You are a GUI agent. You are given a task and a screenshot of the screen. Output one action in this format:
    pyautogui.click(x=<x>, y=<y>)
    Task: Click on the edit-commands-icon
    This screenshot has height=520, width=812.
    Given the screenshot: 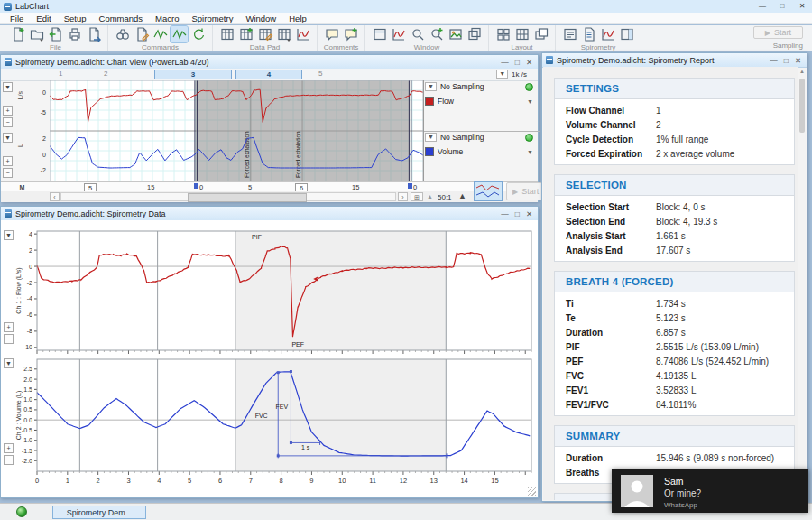 What is the action you would take?
    pyautogui.click(x=141, y=34)
    